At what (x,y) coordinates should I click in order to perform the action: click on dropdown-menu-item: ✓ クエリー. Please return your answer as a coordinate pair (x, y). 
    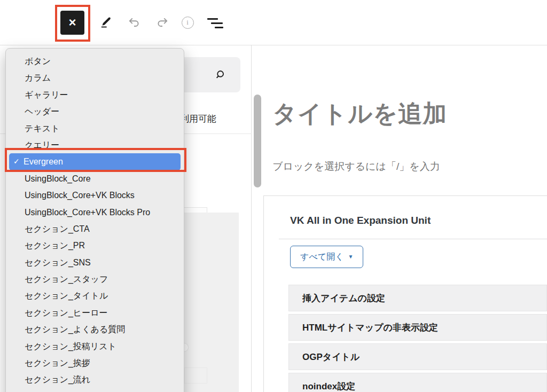
    Looking at the image, I should click on (95, 145).